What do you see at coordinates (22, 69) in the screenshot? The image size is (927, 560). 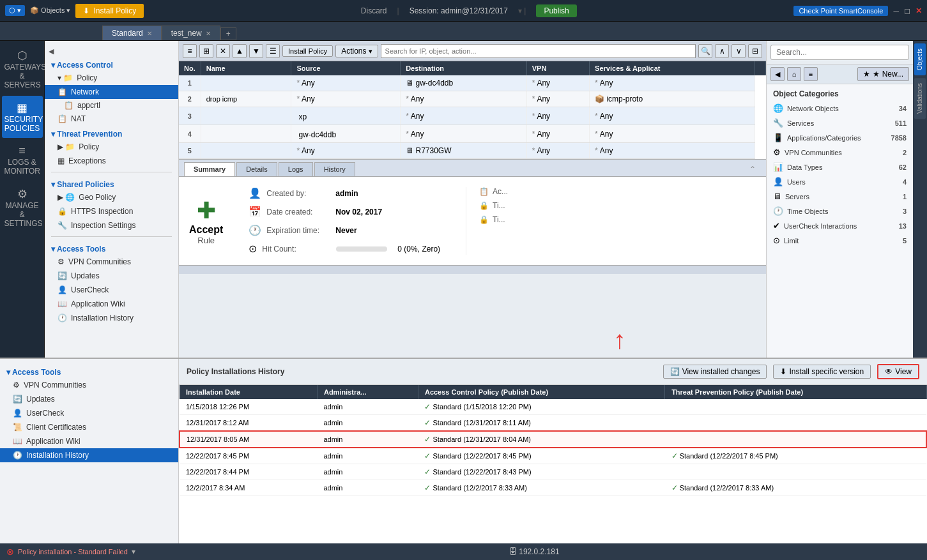 I see `icon-gateways: ⬡ GATEWAYS & SERVERS` at bounding box center [22, 69].